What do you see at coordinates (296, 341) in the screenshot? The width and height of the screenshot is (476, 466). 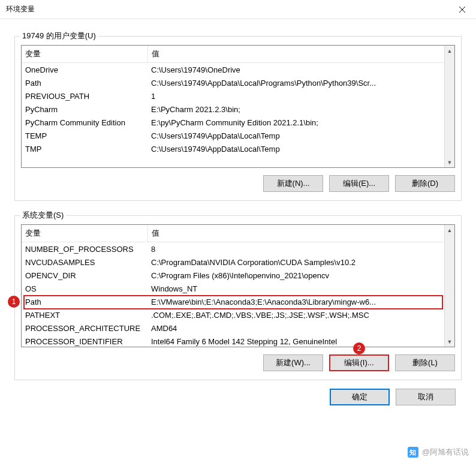 I see `cell-value: Intel64 Family 6 Model 142 Stepping 12, …` at bounding box center [296, 341].